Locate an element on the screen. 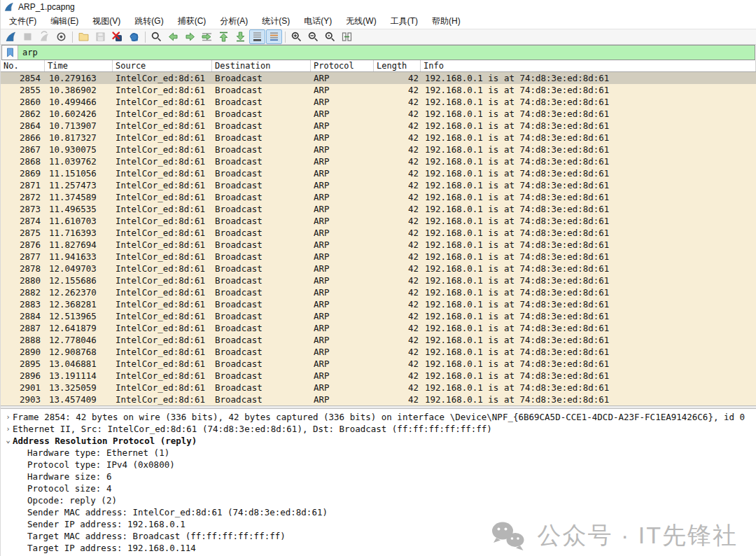  display-filter-input is located at coordinates (386, 53).